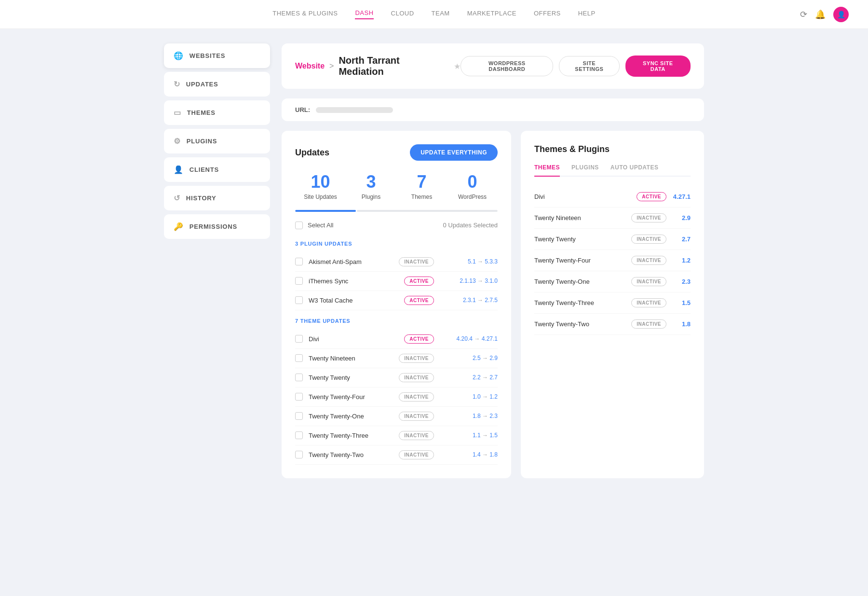  I want to click on top-nav: THEMES & PLUGINS DASH CLOUD TEAM MARKETP…, so click(434, 14).